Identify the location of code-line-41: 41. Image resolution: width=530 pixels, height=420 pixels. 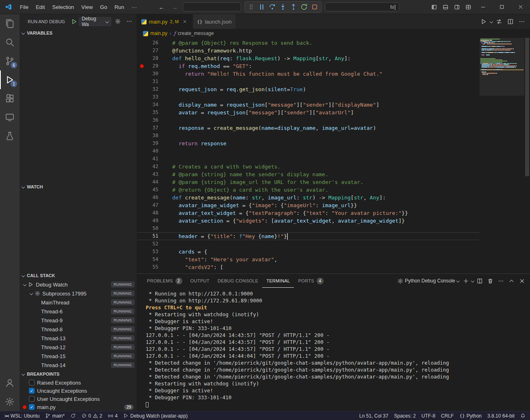
(309, 159).